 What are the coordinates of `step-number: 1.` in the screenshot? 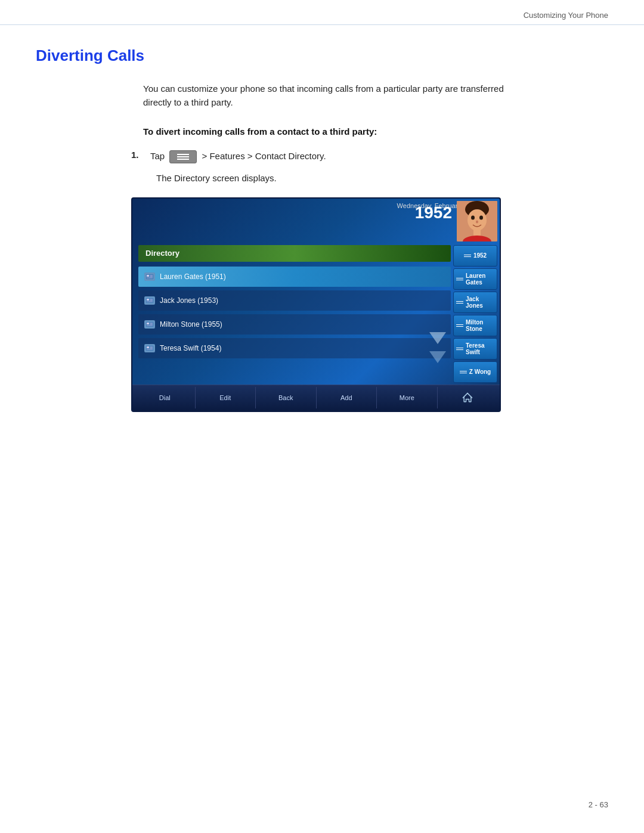 It's located at (137, 155).